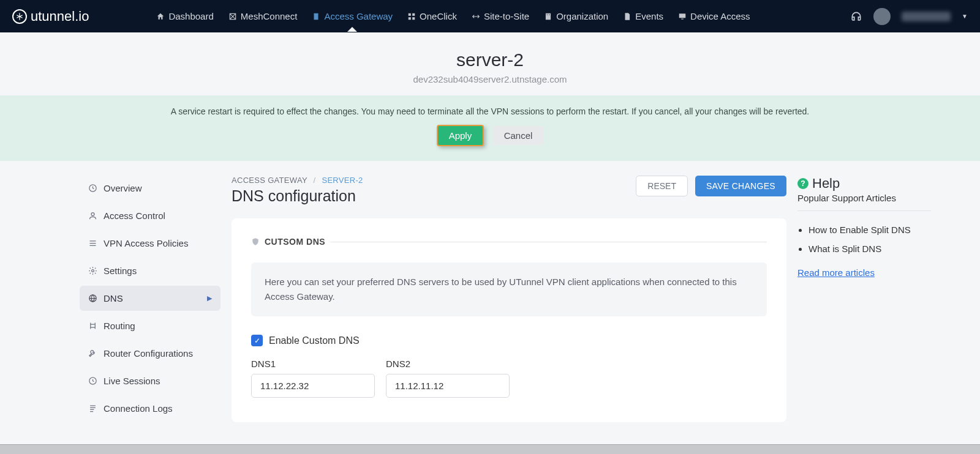 The height and width of the screenshot is (454, 980). Describe the element at coordinates (263, 16) in the screenshot. I see `nav-meshconnect: MeshConnect` at that location.